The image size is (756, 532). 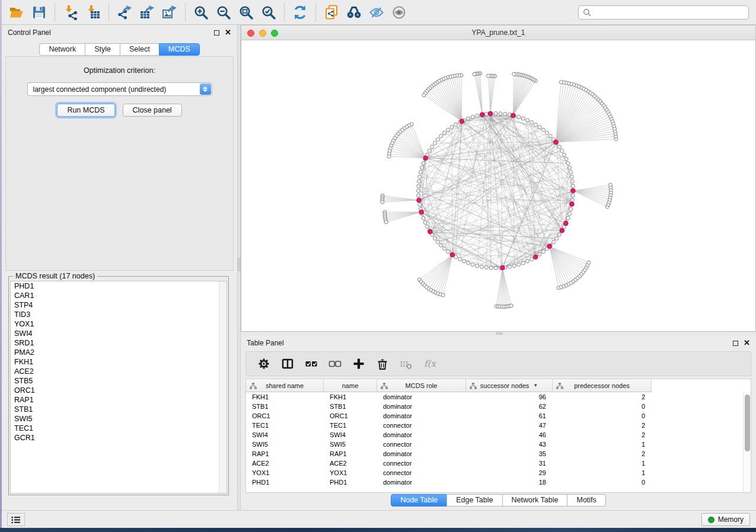 I want to click on tab-style: Style, so click(x=103, y=50).